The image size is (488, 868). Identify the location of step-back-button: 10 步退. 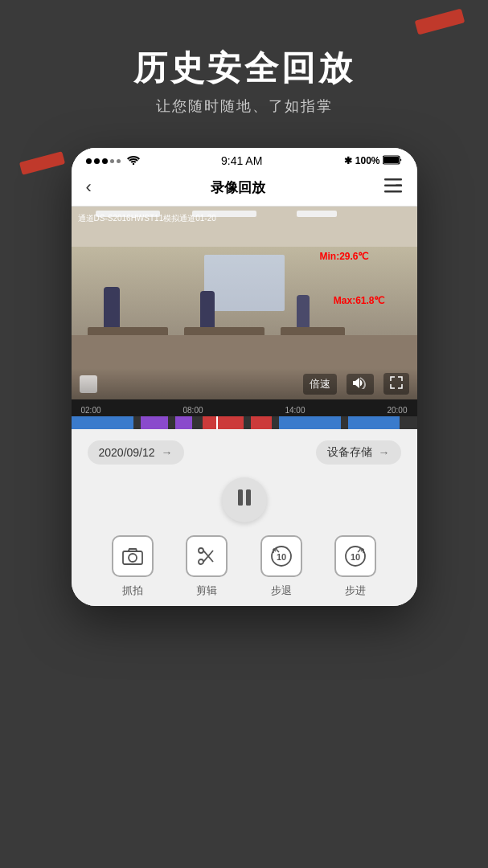
(281, 567).